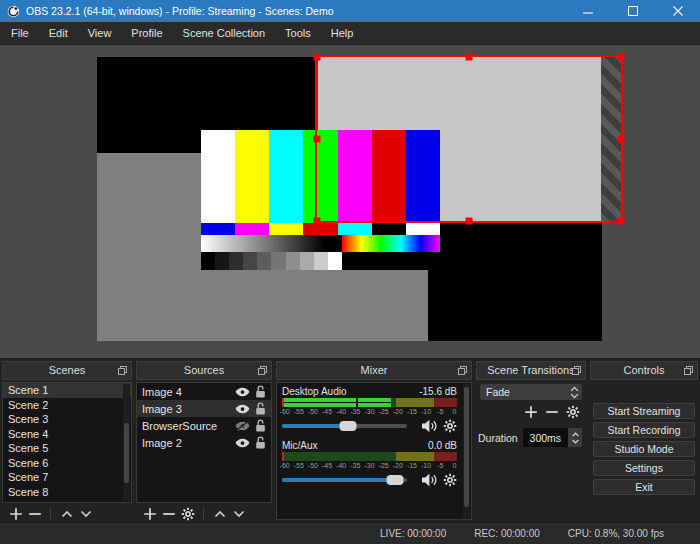  What do you see at coordinates (242, 426) in the screenshot?
I see `visibility-eye-off-icon` at bounding box center [242, 426].